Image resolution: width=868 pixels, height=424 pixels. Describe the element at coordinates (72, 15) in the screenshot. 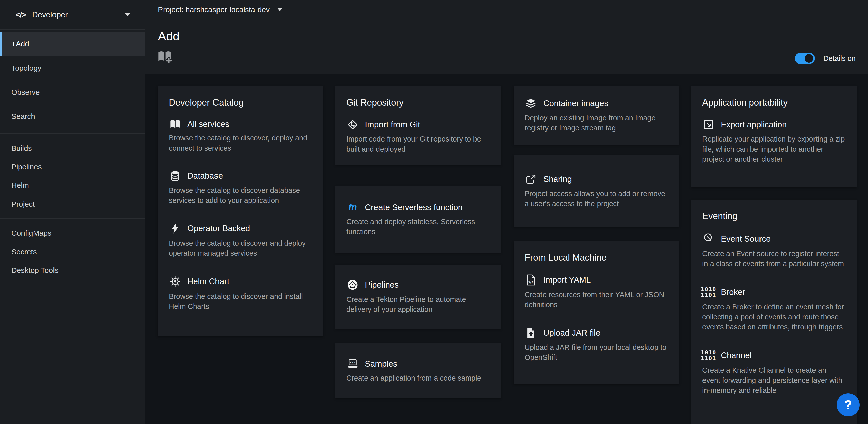

I see `perspective-switcher: </> Developer` at that location.